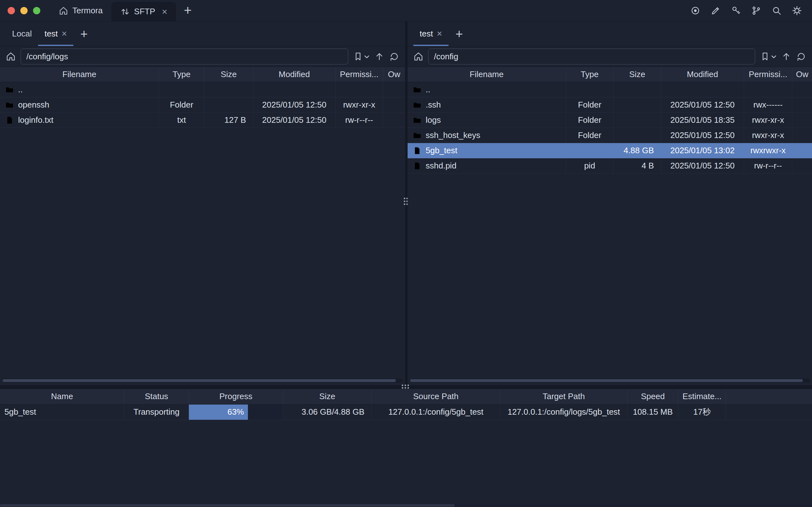 This screenshot has width=812, height=507. What do you see at coordinates (487, 166) in the screenshot?
I see `file-name-cell: sshd.pid` at bounding box center [487, 166].